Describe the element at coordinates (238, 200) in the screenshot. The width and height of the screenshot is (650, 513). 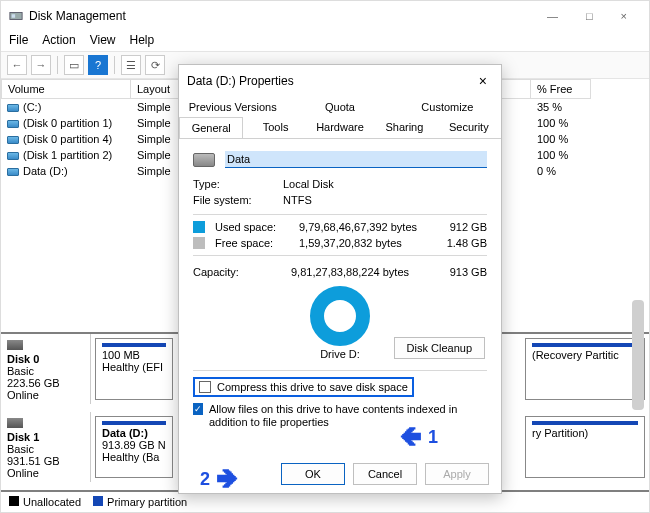
I see `fs-label: File system:` at that location.